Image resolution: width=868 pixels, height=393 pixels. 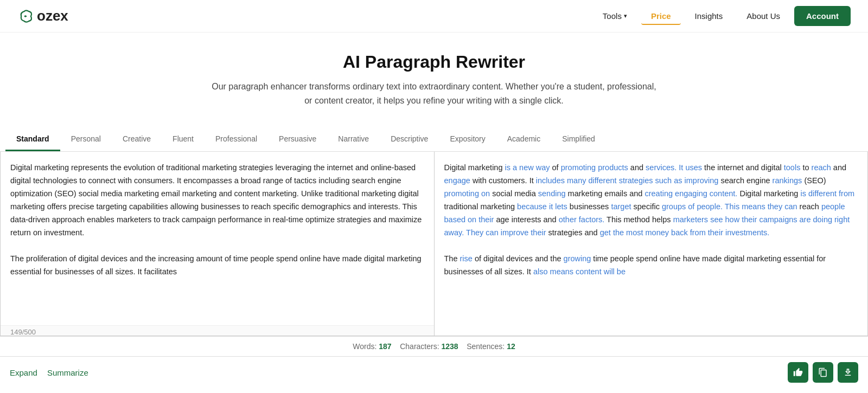 I want to click on tab-descriptive: Descriptive, so click(x=409, y=140).